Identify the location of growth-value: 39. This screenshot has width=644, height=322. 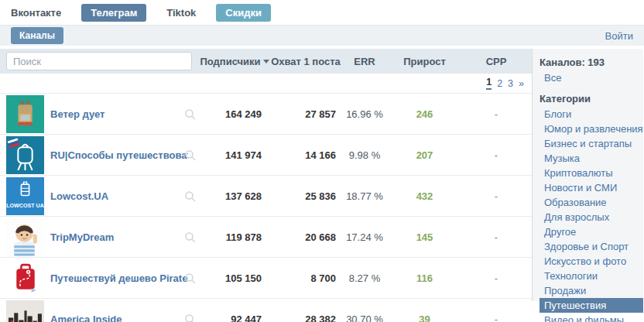
(424, 317).